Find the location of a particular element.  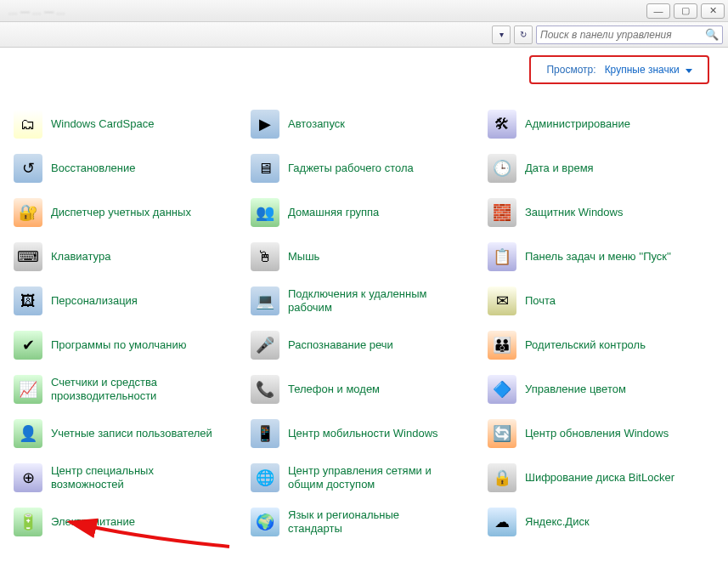

view-value: Крупные значки is located at coordinates (649, 70).